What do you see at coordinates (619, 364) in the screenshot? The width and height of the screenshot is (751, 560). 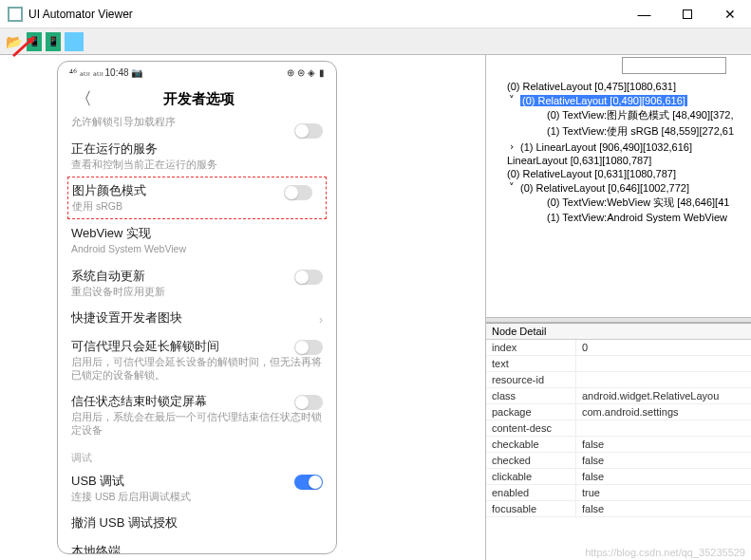 I see `detail-row: text` at bounding box center [619, 364].